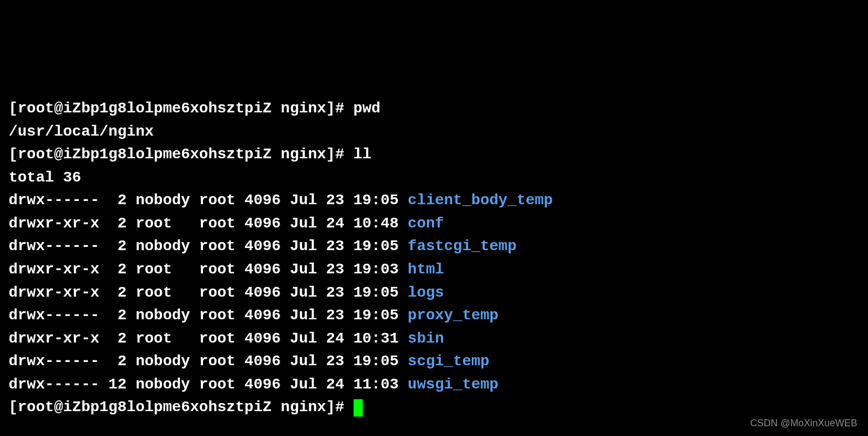  What do you see at coordinates (208, 385) in the screenshot?
I see `file-meta: drwx------ 12 nobody root 4096 Jul 24 11…` at bounding box center [208, 385].